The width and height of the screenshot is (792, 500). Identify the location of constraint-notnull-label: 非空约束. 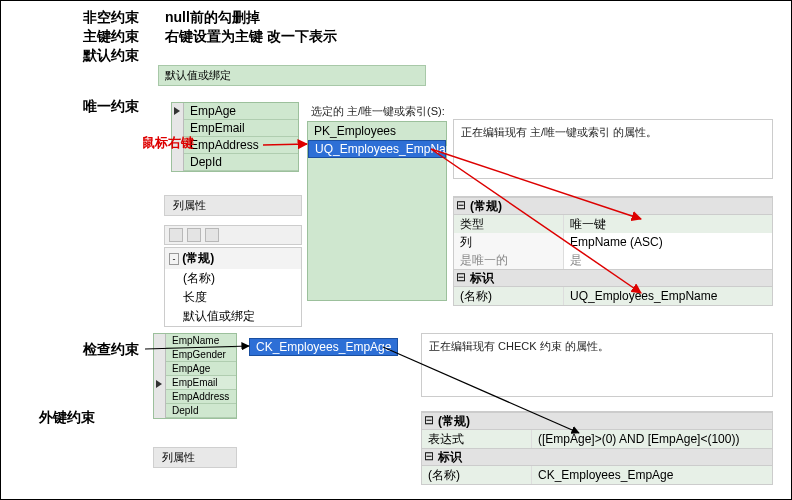
(111, 18).